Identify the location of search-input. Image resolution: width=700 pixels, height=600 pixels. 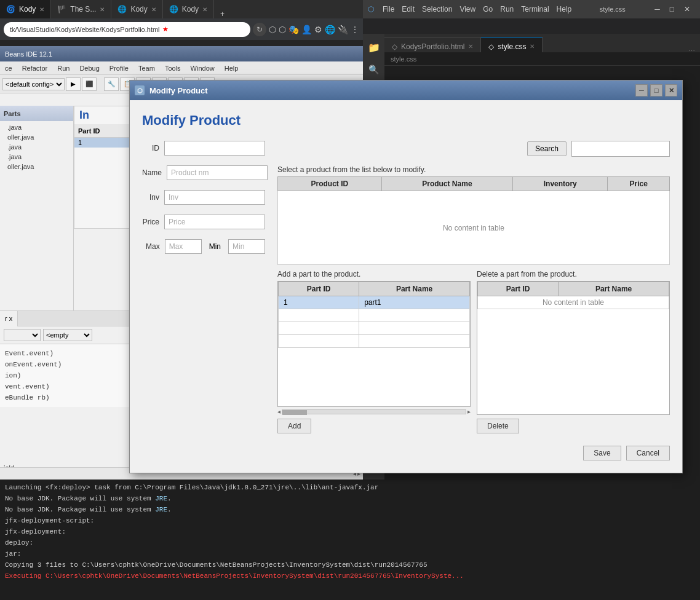
(621, 149).